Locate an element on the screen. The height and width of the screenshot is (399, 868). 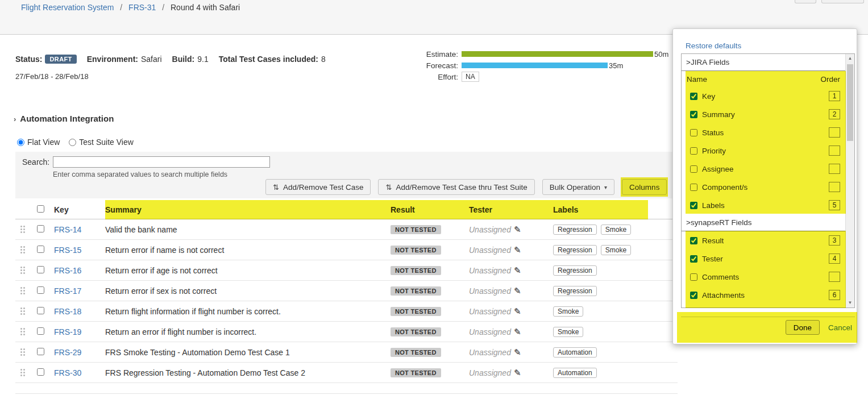
panel-scrollbar: ▲ ▼ is located at coordinates (850, 181).